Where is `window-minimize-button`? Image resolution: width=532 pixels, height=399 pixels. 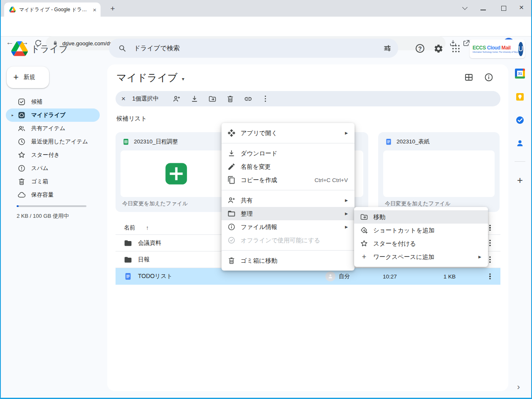
window-minimize-button is located at coordinates (483, 10).